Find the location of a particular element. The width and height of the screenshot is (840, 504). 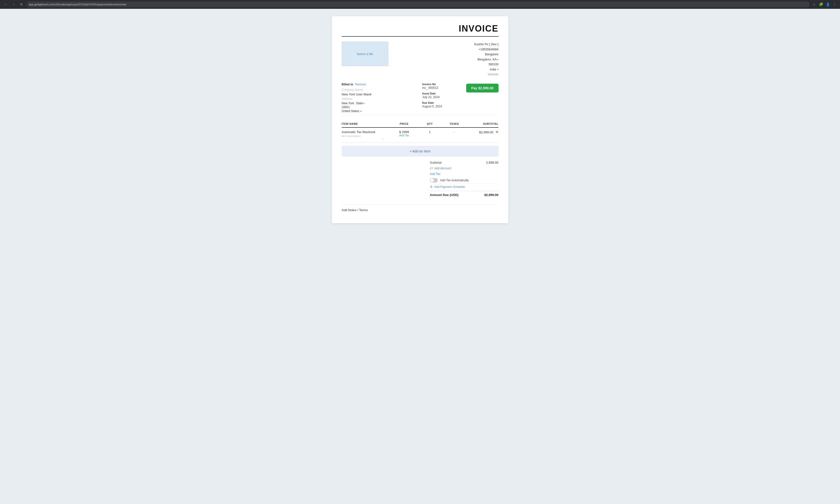

subtotal-col: $2,999.00 ✕ is located at coordinates (484, 132).